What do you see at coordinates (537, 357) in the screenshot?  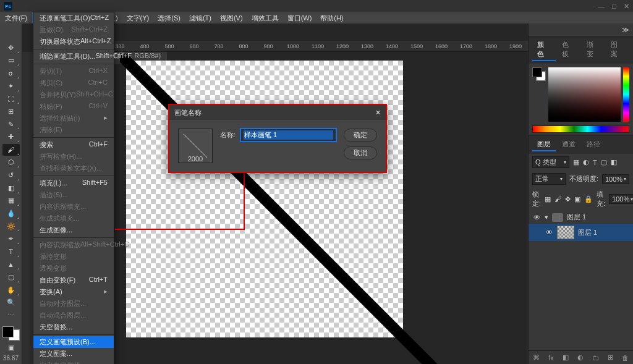 I see `link-layers-icon: ⌘` at bounding box center [537, 357].